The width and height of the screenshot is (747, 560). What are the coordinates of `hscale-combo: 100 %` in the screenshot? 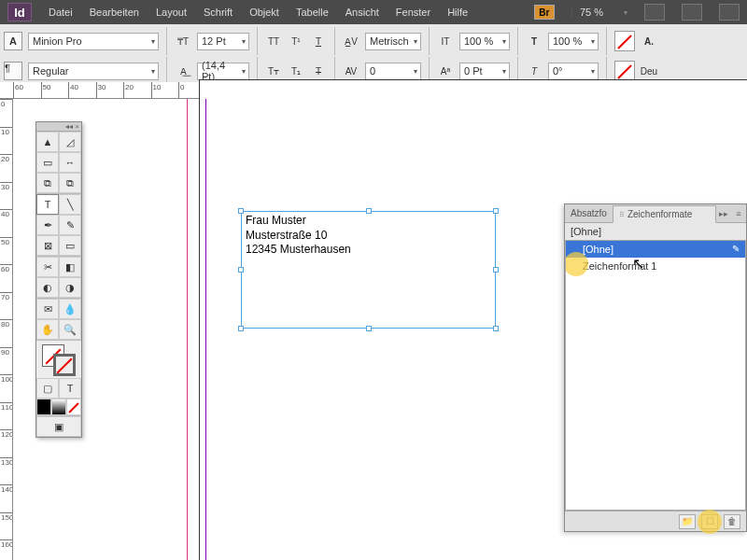 It's located at (573, 41).